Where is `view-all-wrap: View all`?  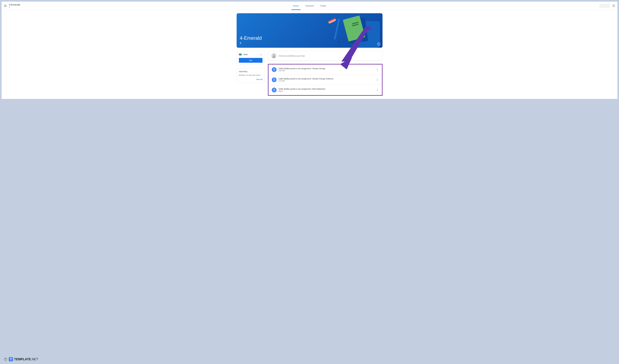
view-all-wrap: View all is located at coordinates (251, 80).